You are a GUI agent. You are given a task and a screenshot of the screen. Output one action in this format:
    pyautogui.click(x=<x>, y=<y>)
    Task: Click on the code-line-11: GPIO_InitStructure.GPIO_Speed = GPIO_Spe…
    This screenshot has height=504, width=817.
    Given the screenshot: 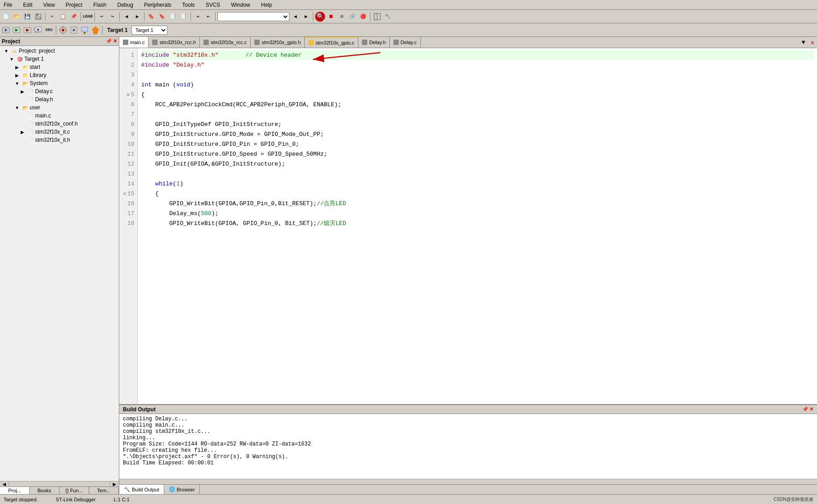 What is the action you would take?
    pyautogui.click(x=477, y=154)
    